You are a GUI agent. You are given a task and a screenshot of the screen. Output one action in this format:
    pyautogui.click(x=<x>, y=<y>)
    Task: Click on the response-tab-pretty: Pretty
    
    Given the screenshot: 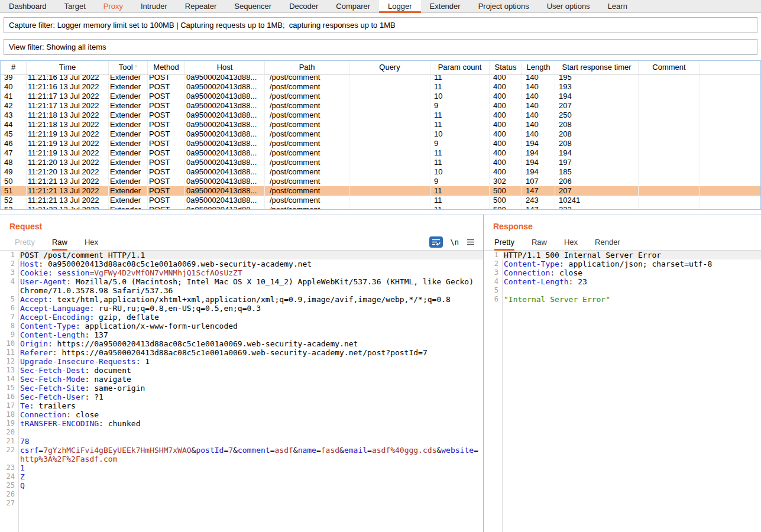 What is the action you would take?
    pyautogui.click(x=504, y=244)
    